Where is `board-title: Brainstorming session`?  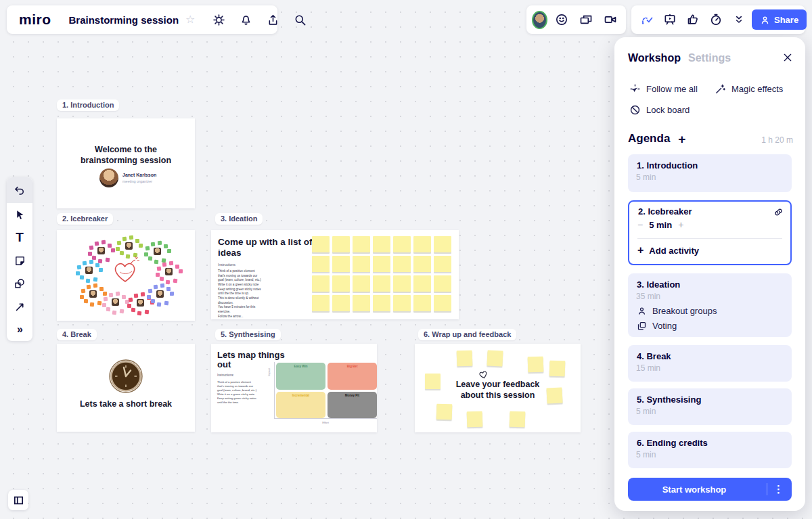 board-title: Brainstorming session is located at coordinates (125, 20).